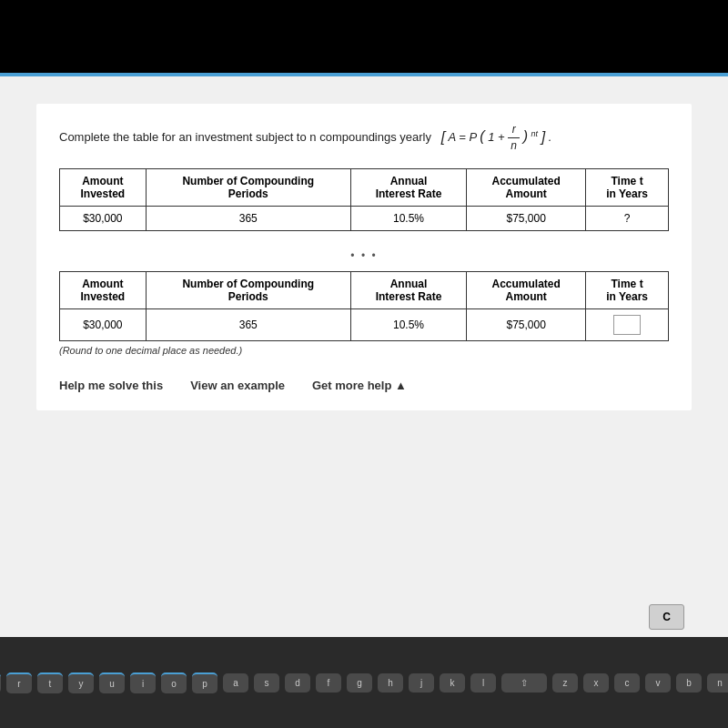 The width and height of the screenshot is (728, 728). I want to click on key-v: v, so click(658, 682).